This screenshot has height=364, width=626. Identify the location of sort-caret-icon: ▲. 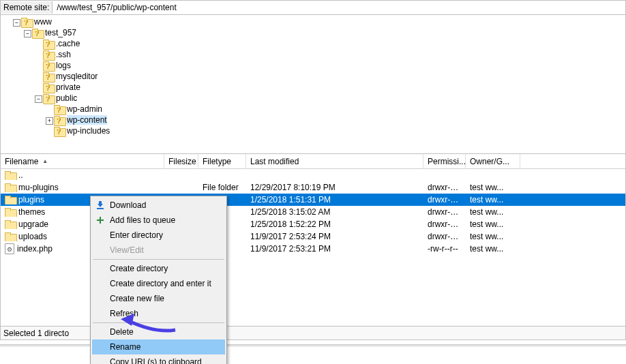
(45, 161).